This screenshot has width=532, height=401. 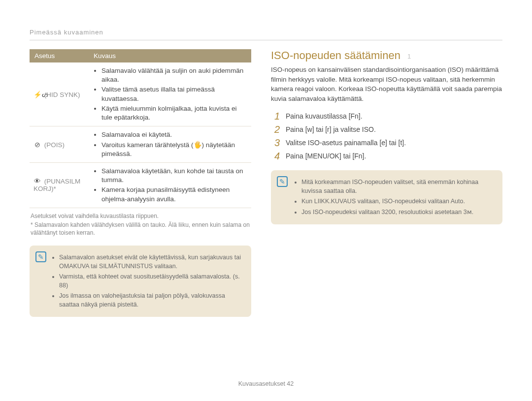 I want to click on list-item: Käytä mieluummin kolmijalkaa, jotta kuvi…, so click(x=174, y=113).